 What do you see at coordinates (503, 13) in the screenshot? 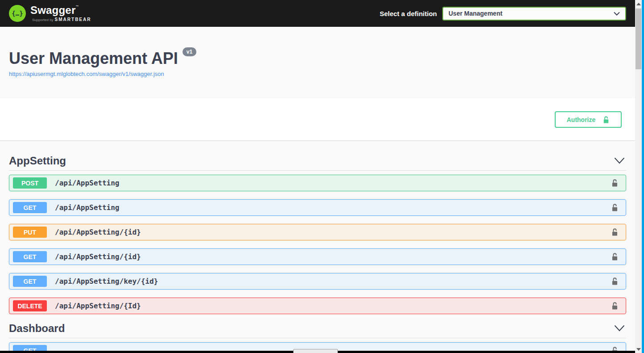
I see `definition-area: Select a definition User Management` at bounding box center [503, 13].